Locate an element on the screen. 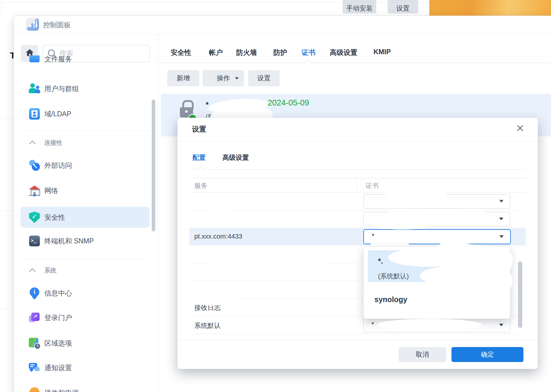  sidebar-item-login-portal: ↗ 登录门户 is located at coordinates (85, 318).